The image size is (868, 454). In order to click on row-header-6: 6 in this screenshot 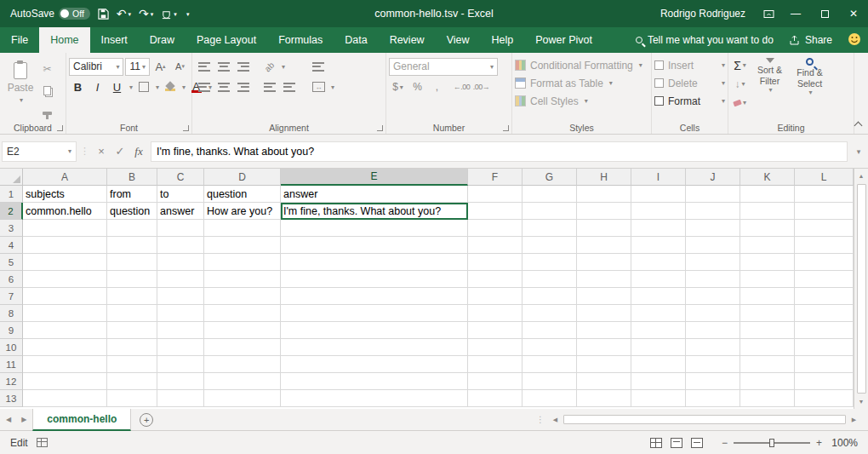, I will do `click(12, 279)`.